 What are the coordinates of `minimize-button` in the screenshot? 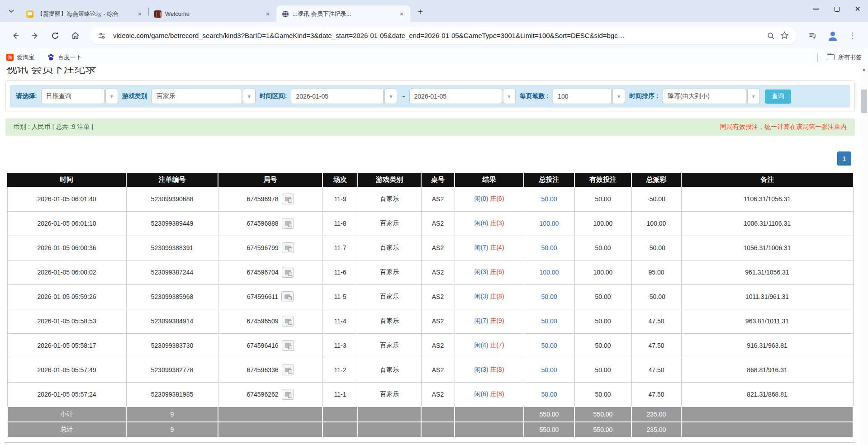 It's located at (816, 9).